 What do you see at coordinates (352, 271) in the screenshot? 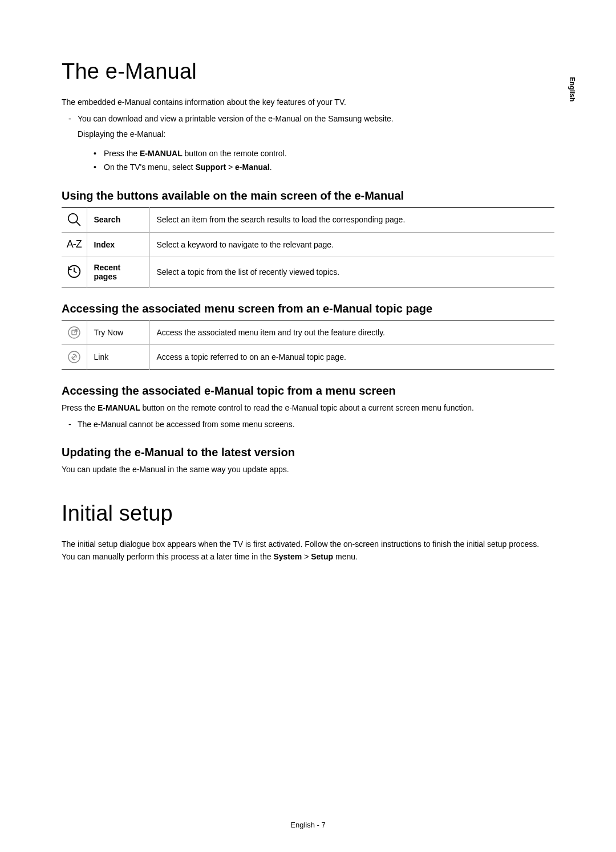
I see `row-desc: Select a topic from the list of recently…` at bounding box center [352, 271].